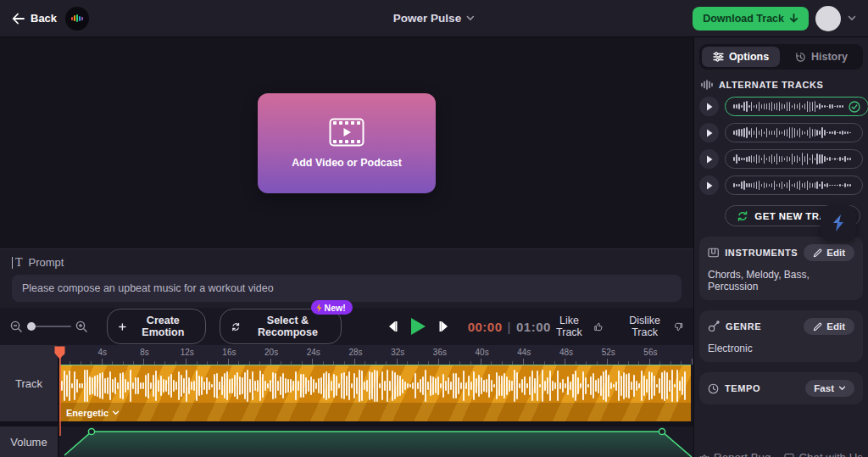 Image resolution: width=868 pixels, height=457 pixels. What do you see at coordinates (347, 163) in the screenshot?
I see `add-video-label: Add Video or Podcast` at bounding box center [347, 163].